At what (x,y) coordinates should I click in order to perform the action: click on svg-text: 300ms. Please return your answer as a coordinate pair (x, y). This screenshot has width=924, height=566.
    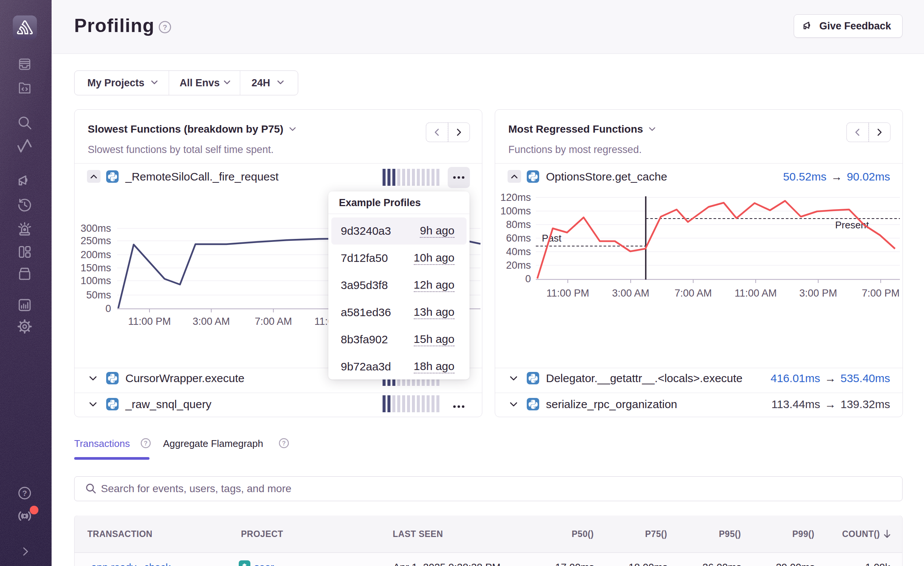
    Looking at the image, I should click on (96, 228).